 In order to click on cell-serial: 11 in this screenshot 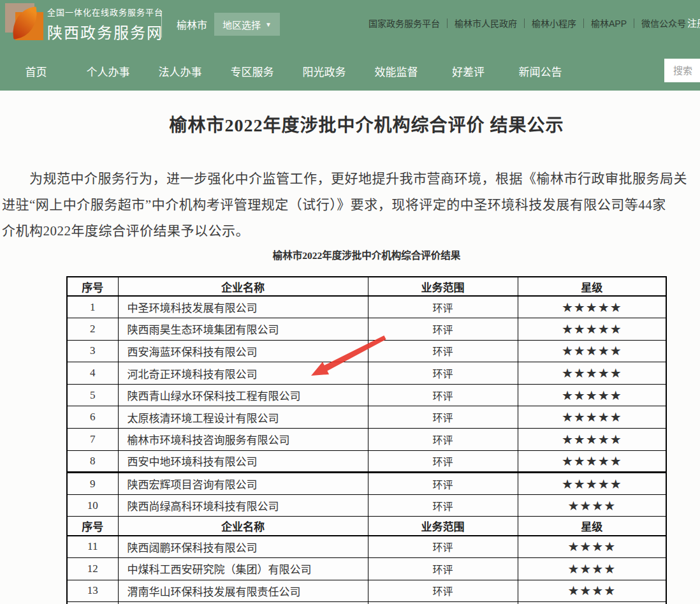, I will do `click(92, 547)`.